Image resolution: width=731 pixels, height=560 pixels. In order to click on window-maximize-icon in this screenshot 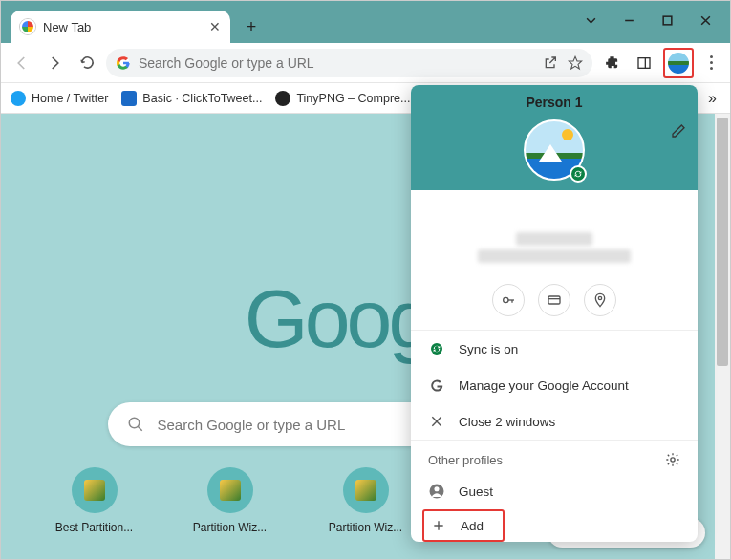, I will do `click(667, 20)`.